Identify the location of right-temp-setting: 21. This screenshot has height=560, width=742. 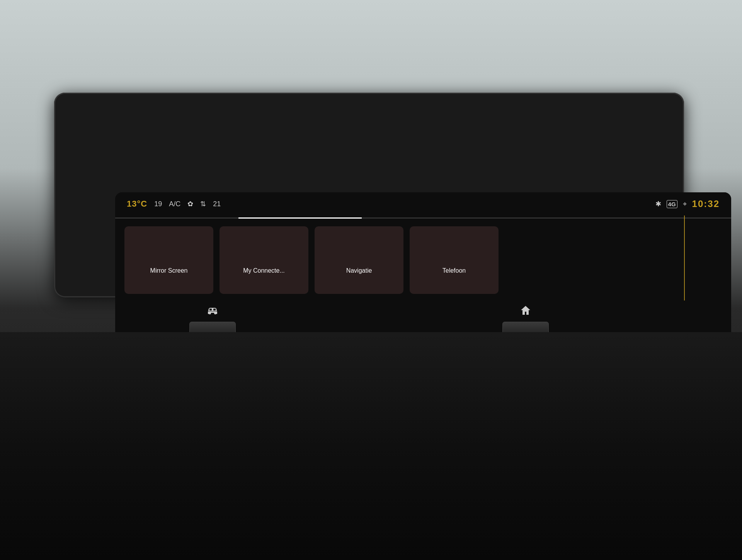
(217, 204).